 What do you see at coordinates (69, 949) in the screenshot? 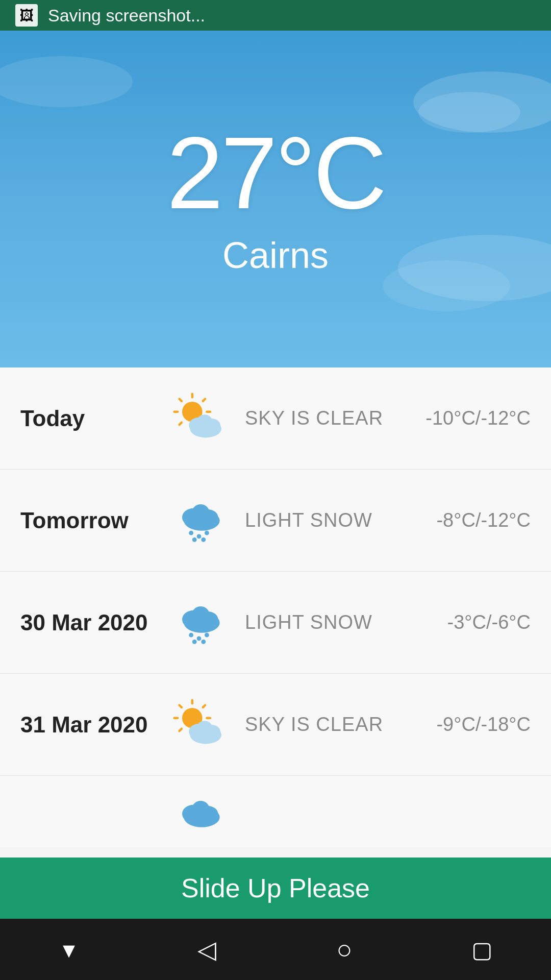
I see `nav-down-button: ▾` at bounding box center [69, 949].